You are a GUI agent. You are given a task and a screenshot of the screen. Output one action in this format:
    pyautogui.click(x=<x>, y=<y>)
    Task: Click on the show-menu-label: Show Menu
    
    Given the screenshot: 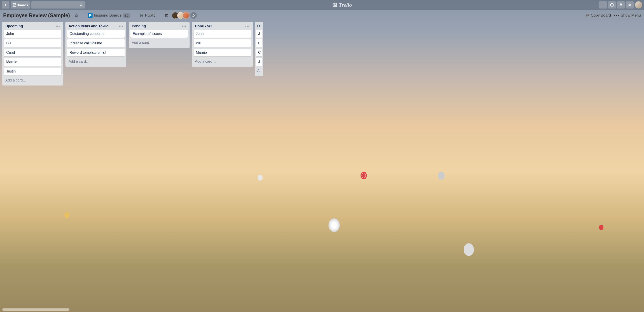 What is the action you would take?
    pyautogui.click(x=631, y=15)
    